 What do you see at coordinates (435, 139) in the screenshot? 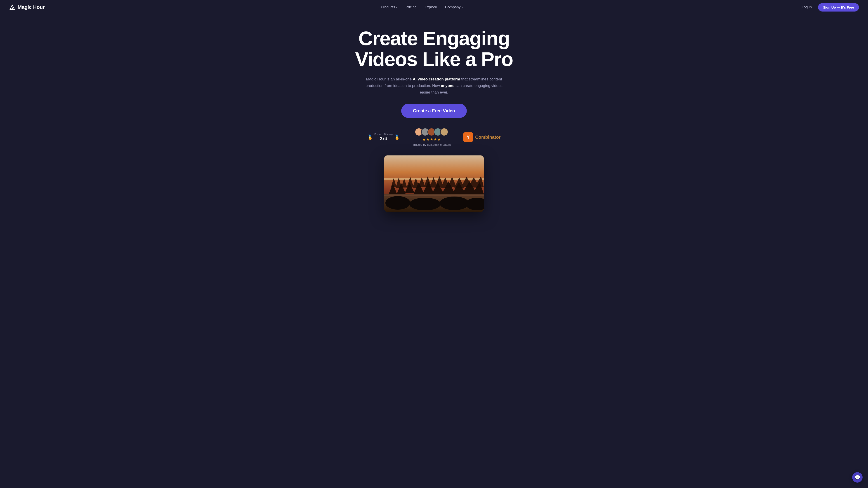
I see `star-4: ★` at bounding box center [435, 139].